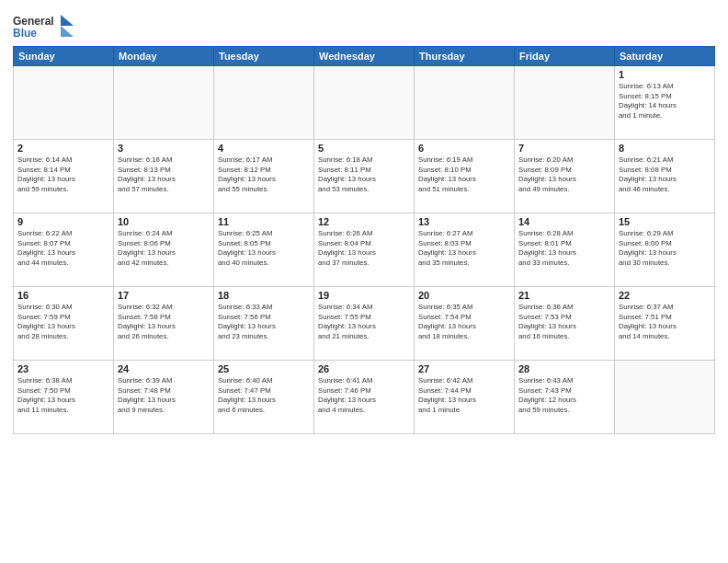 The width and height of the screenshot is (728, 563). I want to click on day-number: 11, so click(264, 222).